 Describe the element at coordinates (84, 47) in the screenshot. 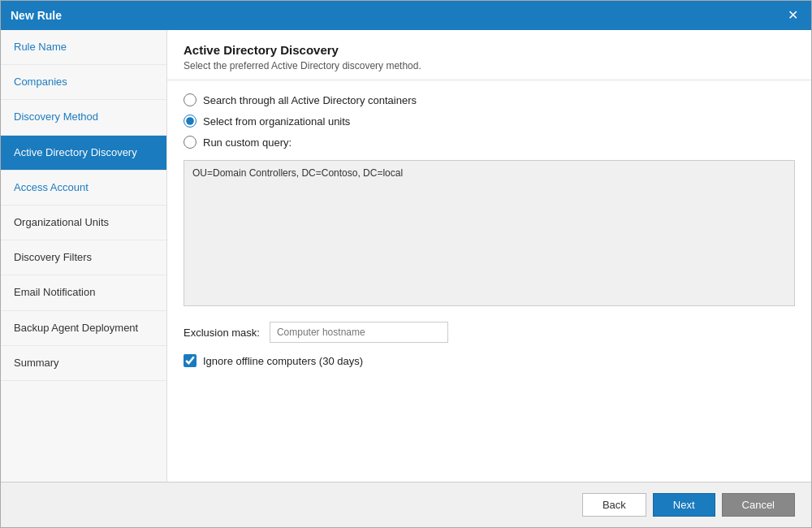

I see `sidebar-item-rule-name: Rule Name` at that location.